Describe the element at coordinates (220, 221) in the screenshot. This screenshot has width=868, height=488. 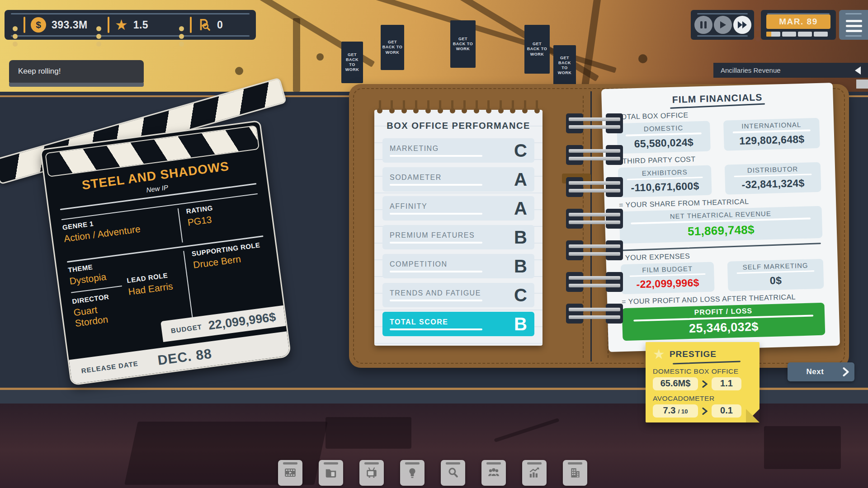
I see `rating-field: RATING PG13` at that location.